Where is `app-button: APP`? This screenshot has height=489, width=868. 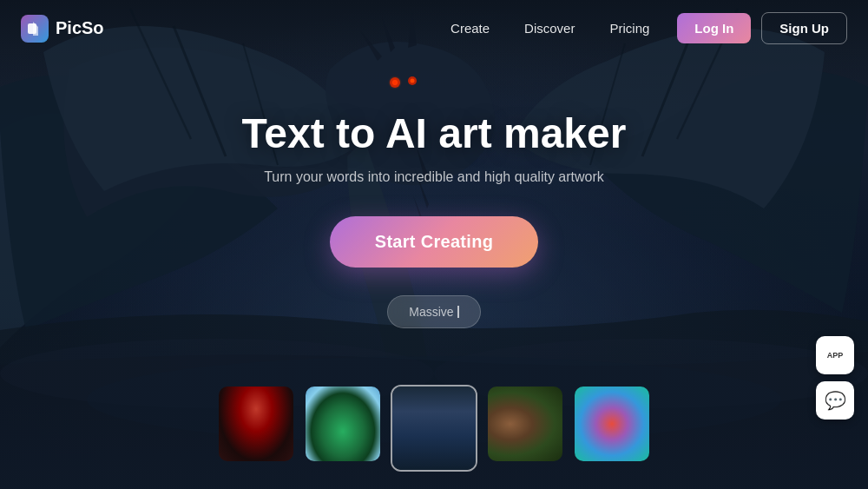
app-button: APP is located at coordinates (835, 355).